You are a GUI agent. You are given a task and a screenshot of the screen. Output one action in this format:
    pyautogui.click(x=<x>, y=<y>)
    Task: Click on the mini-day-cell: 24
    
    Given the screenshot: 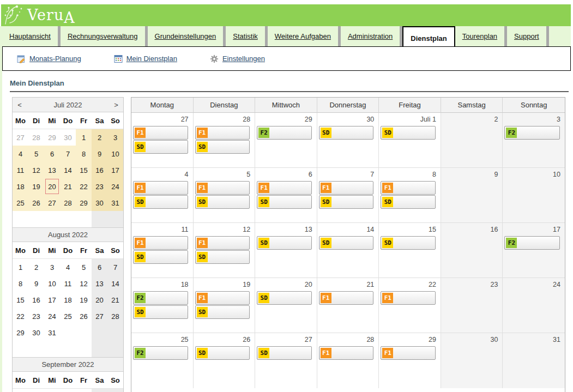 What is the action you would take?
    pyautogui.click(x=52, y=316)
    